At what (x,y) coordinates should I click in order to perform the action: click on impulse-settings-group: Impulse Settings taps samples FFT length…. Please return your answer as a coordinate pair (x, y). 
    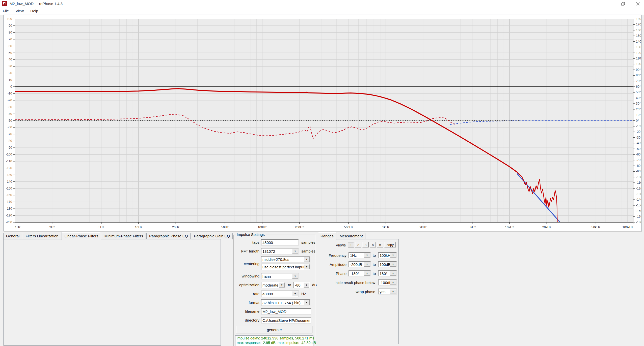
    Looking at the image, I should click on (274, 290).